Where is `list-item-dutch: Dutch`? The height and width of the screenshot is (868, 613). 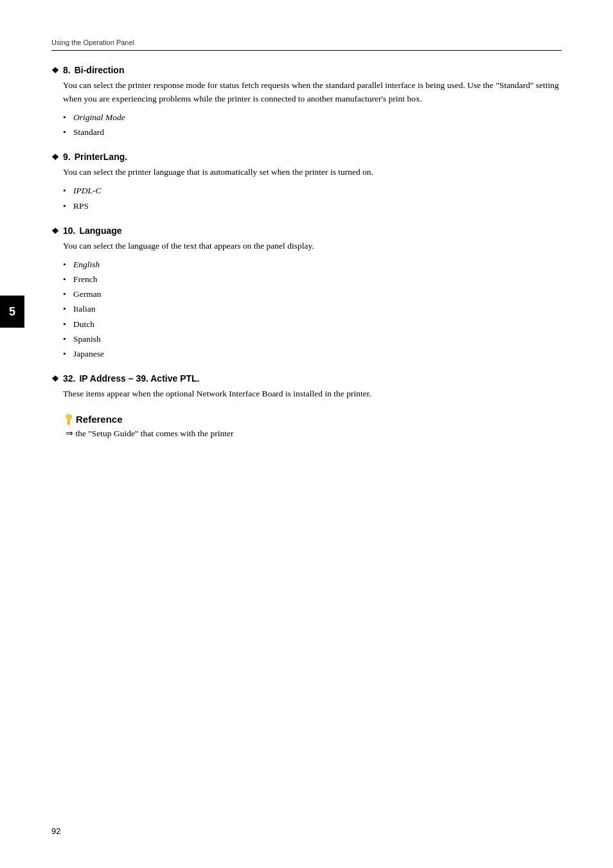
list-item-dutch: Dutch is located at coordinates (312, 324).